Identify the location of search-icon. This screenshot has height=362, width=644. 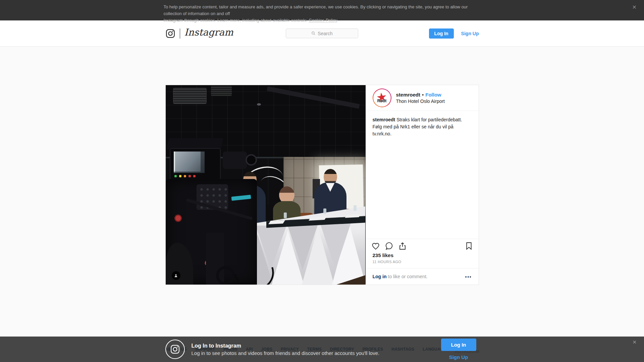
(313, 34).